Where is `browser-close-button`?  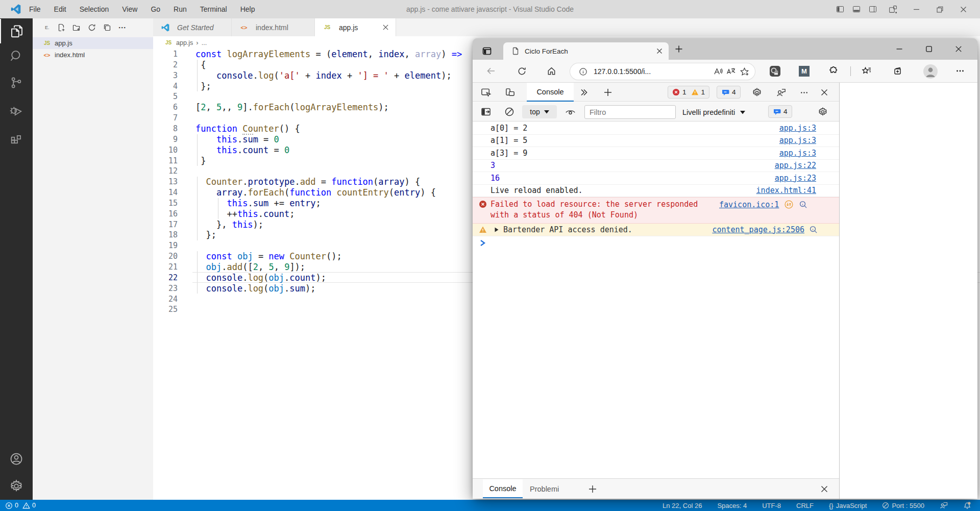
browser-close-button is located at coordinates (959, 49).